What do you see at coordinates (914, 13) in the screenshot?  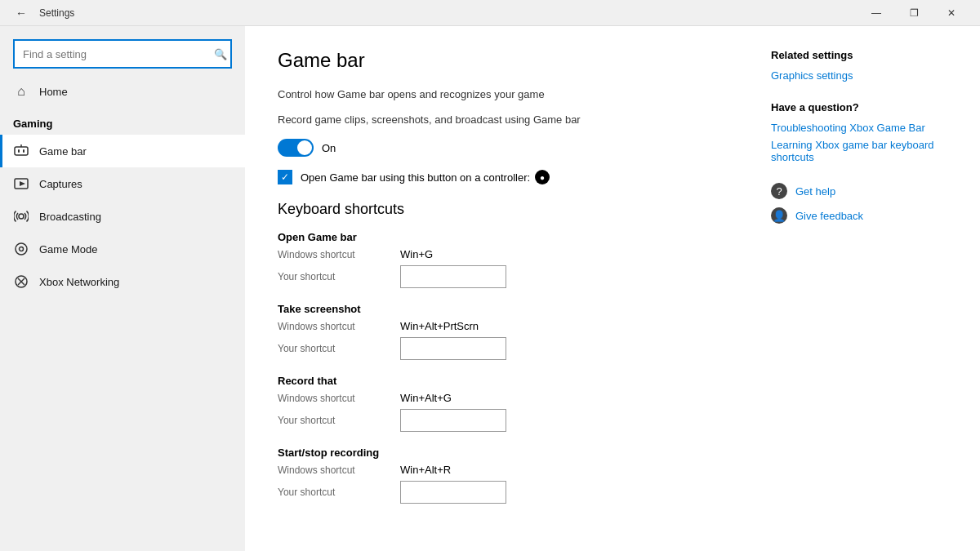 I see `window-controls: — ❐ ✕` at bounding box center [914, 13].